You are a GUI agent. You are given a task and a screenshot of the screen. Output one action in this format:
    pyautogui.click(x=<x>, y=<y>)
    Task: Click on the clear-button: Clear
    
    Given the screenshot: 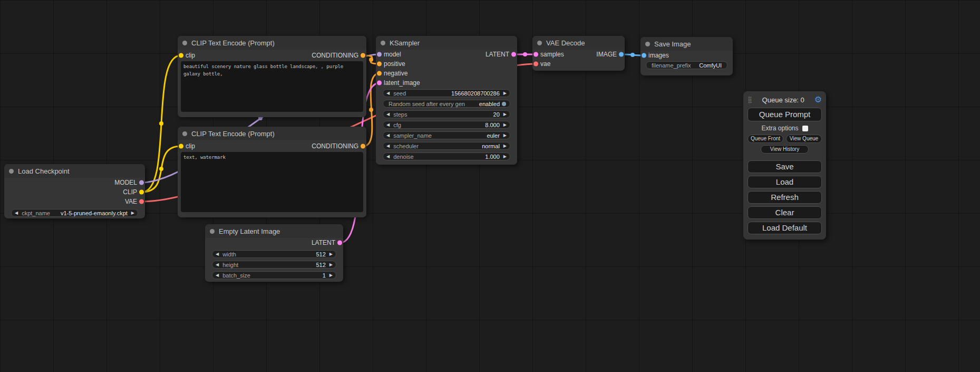 What is the action you would take?
    pyautogui.click(x=784, y=213)
    